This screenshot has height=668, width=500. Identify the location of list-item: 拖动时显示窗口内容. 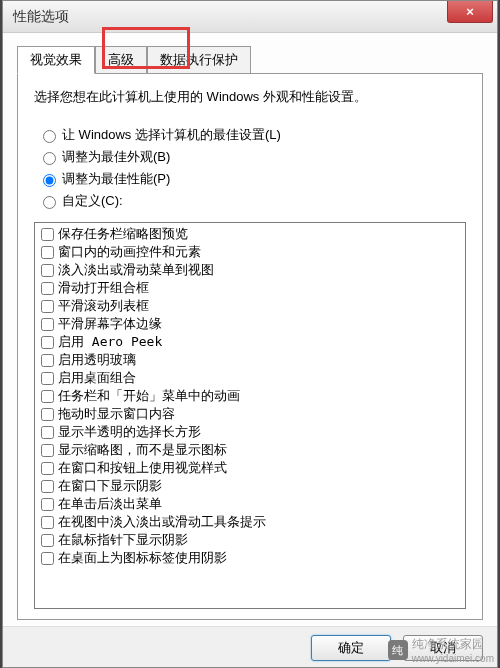
(250, 414).